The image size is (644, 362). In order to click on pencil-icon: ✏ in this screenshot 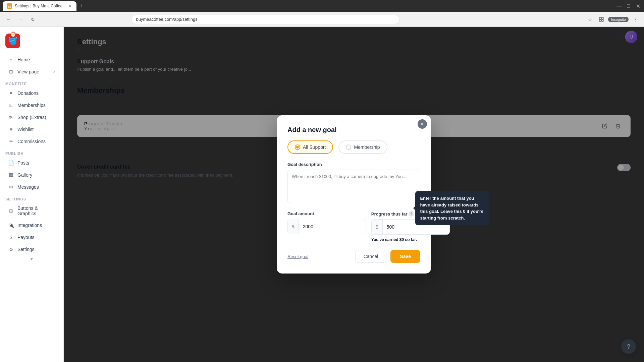, I will do `click(11, 141)`.